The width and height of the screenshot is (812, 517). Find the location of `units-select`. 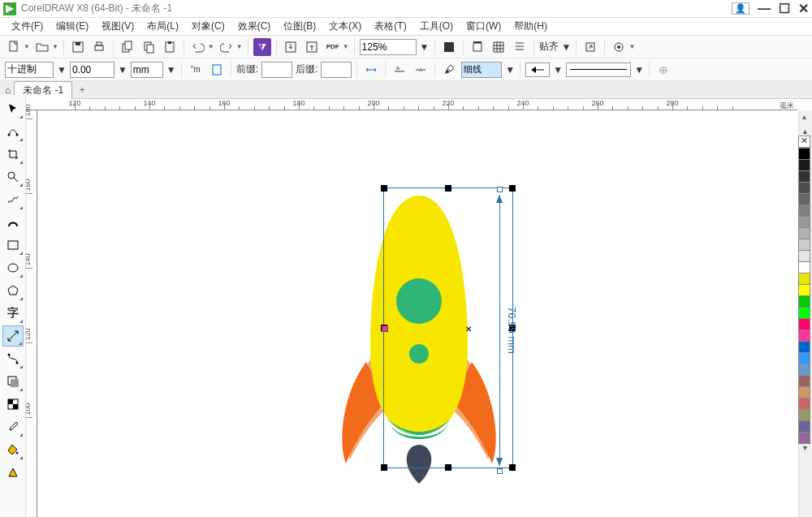

units-select is located at coordinates (147, 70).